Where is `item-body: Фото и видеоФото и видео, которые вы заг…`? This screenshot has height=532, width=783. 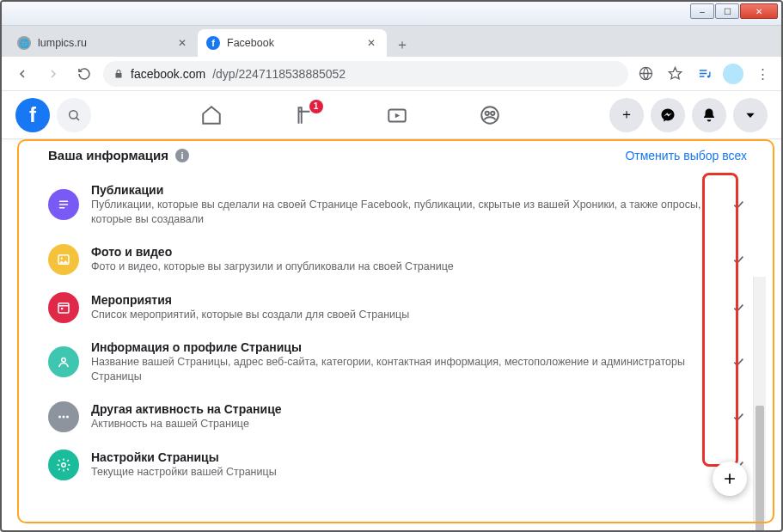
item-body: Фото и видеоФото и видео, которые вы заг… is located at coordinates (404, 260).